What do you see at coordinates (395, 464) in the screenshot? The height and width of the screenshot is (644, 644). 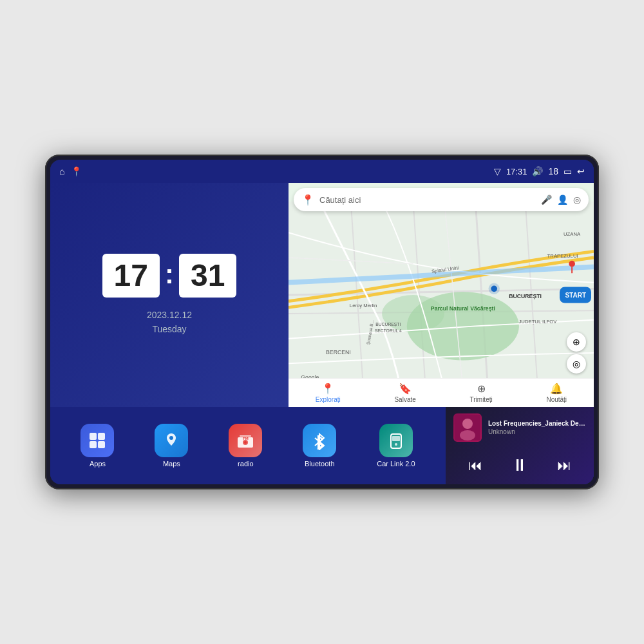 I see `carlink-label: Car Link 2.0` at bounding box center [395, 464].